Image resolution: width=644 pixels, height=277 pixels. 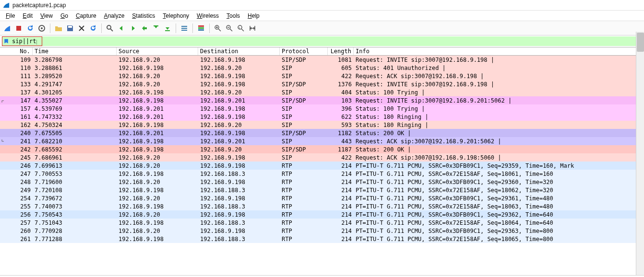 What do you see at coordinates (341, 51) in the screenshot?
I see `column-header-len: Length` at bounding box center [341, 51].